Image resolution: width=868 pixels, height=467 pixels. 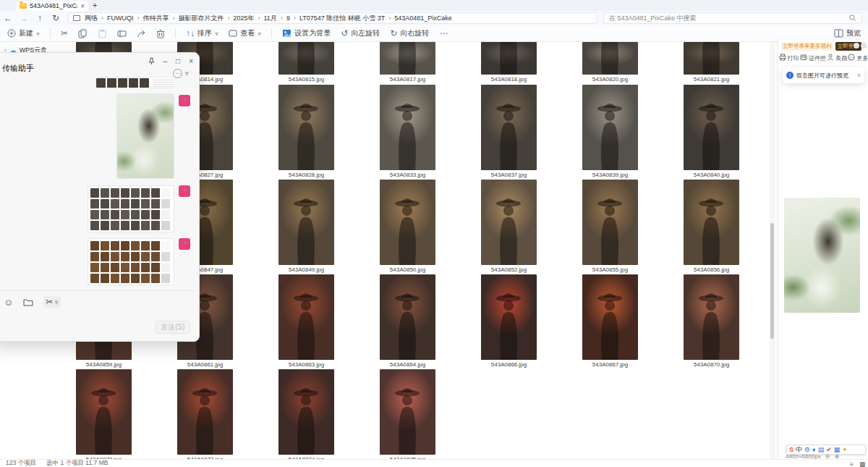 I want to click on file-item: 543A0873.jpg, so click(x=205, y=416).